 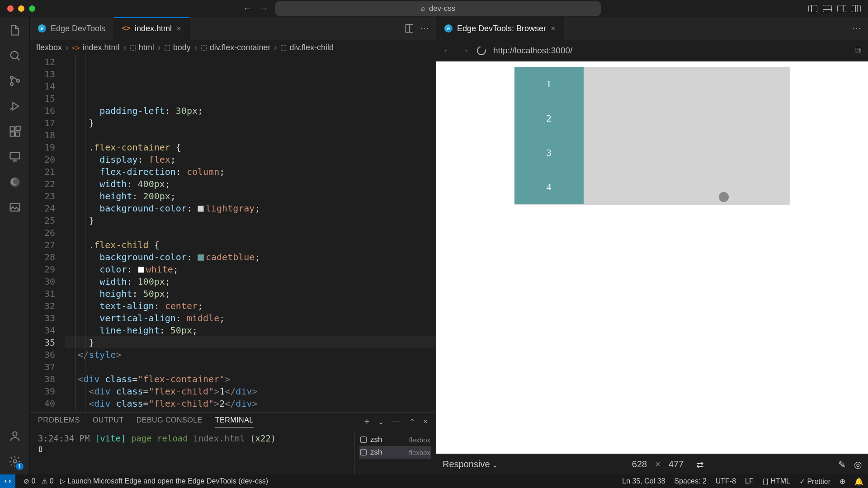 What do you see at coordinates (126, 28) in the screenshot?
I see `html-file-icon: <>` at bounding box center [126, 28].